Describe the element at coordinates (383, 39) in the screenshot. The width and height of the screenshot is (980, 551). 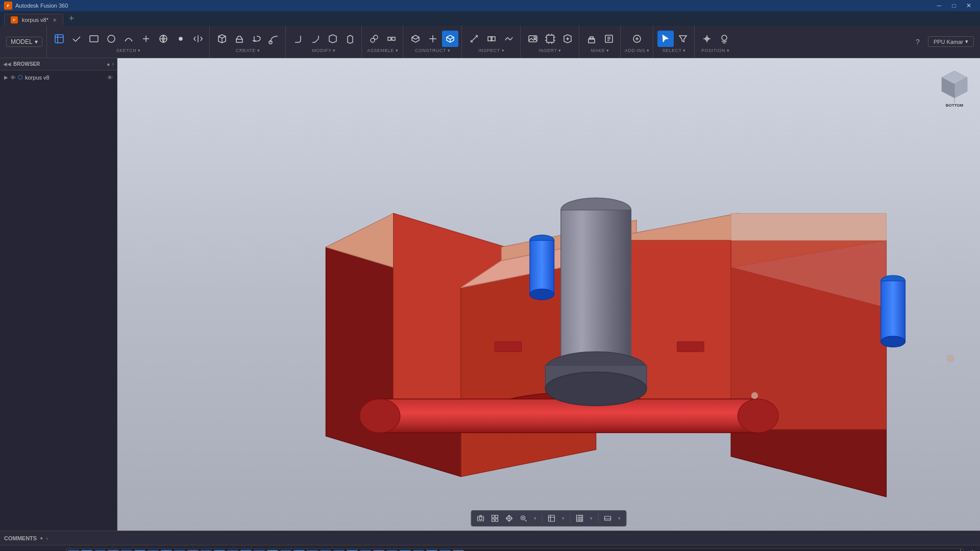
I see `assemble-items` at that location.